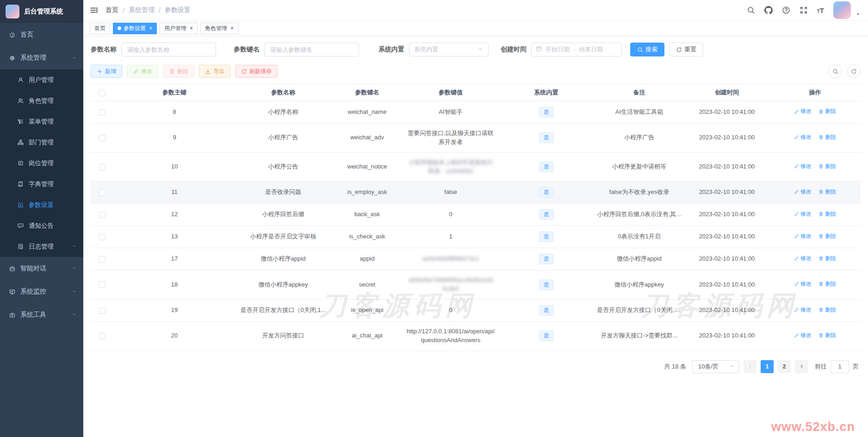 This screenshot has width=868, height=437. Describe the element at coordinates (797, 214) in the screenshot. I see `pencil-icon` at that location.